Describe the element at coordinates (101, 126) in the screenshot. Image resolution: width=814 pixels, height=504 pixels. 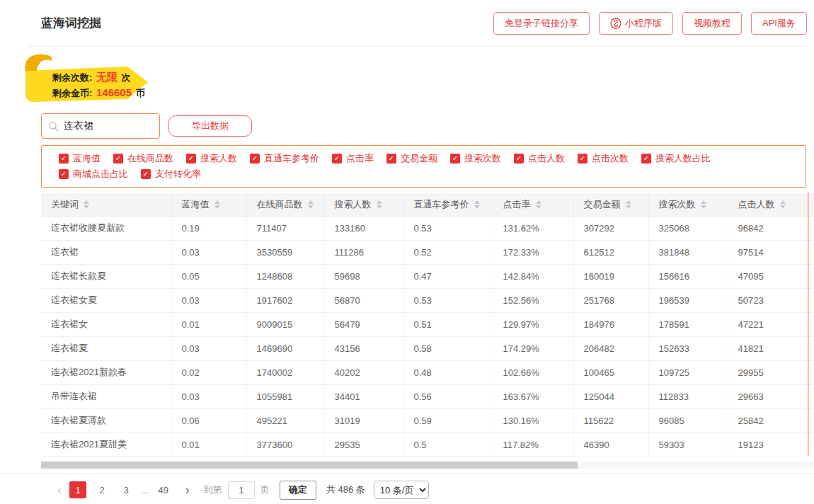
I see `keyword-search-box` at that location.